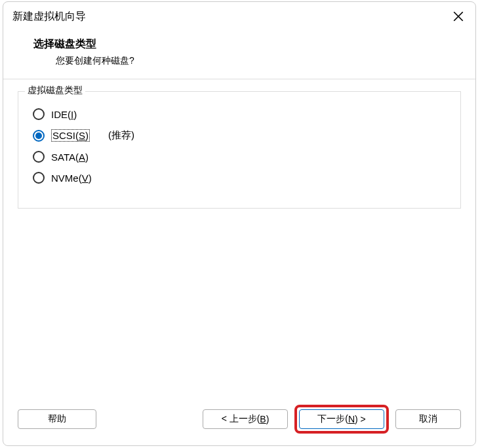  I want to click on radio-label: IDE(I), so click(64, 114).